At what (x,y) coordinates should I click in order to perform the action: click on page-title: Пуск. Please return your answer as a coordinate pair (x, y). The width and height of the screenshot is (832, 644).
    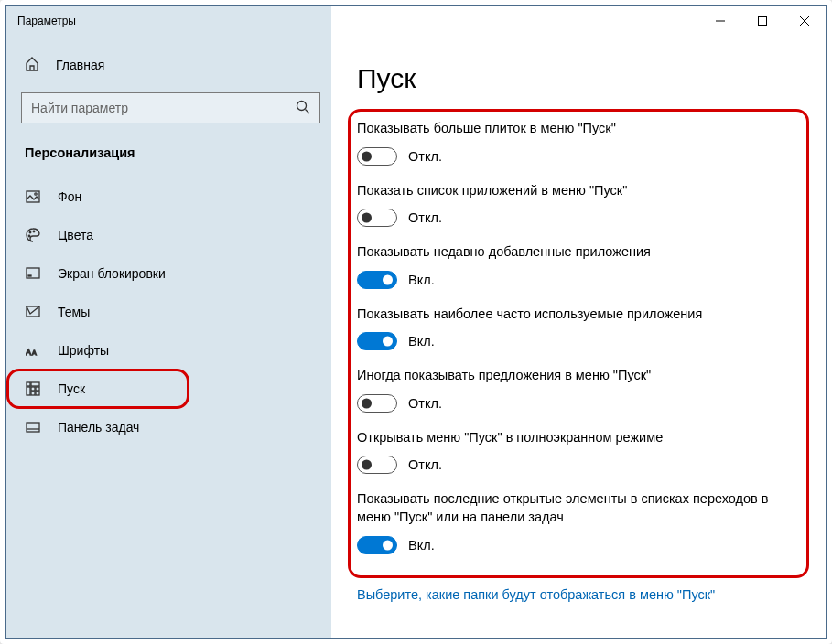
    Looking at the image, I should click on (573, 79).